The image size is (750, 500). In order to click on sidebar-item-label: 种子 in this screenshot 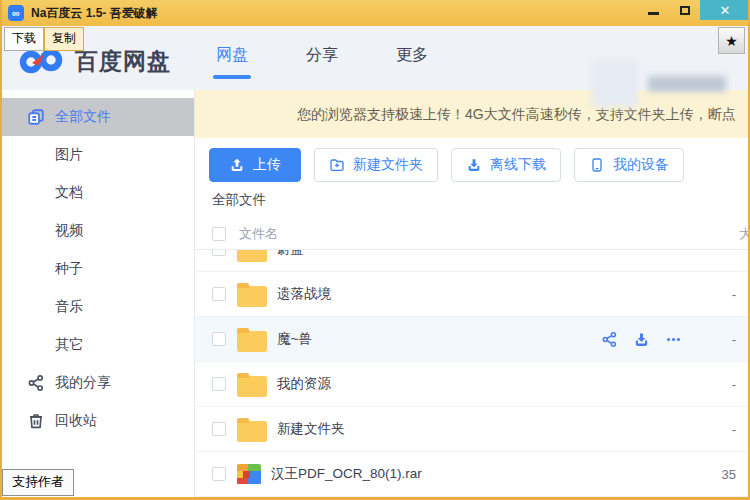, I will do `click(69, 269)`.